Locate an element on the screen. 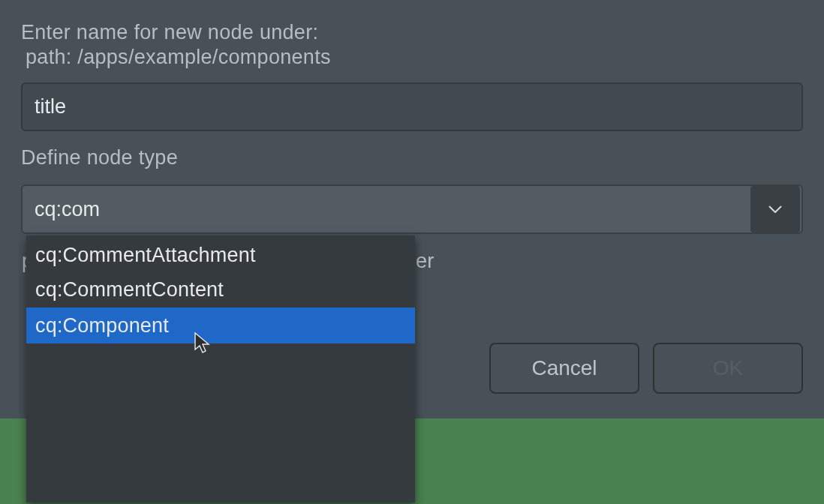 This screenshot has width=824, height=504. prompt-line-1: Enter name for new node under: is located at coordinates (412, 33).